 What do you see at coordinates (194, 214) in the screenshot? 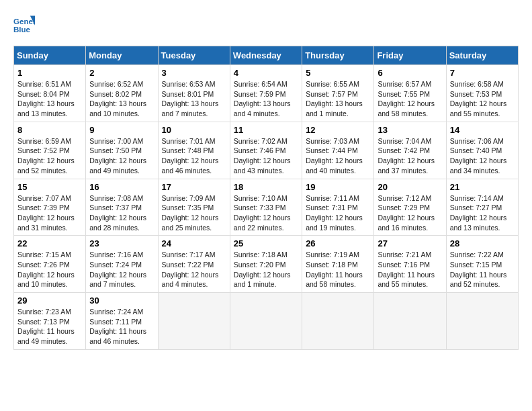
I see `day-info: Sunrise: 7:09 AMSunset: 7:35 PMDaylight:…` at bounding box center [194, 214].